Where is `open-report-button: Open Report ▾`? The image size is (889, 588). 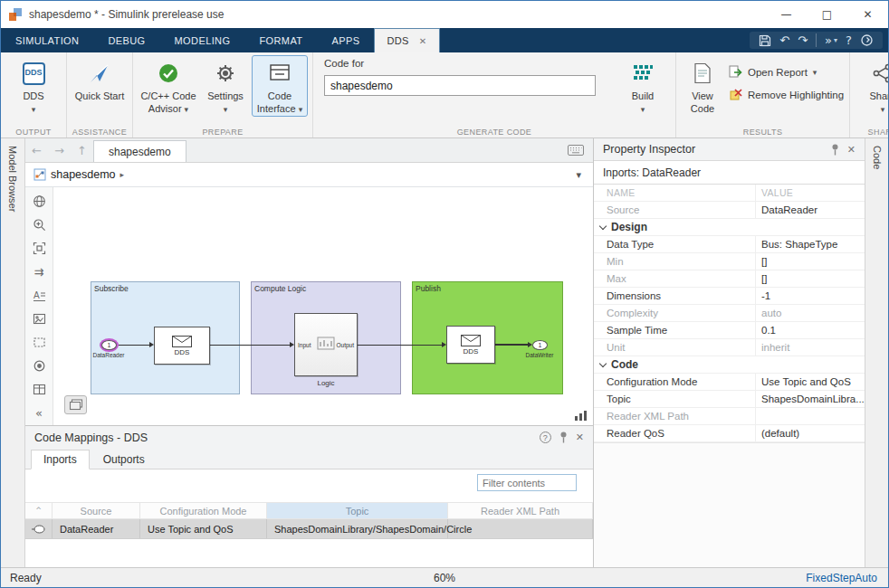
open-report-button: Open Report ▾ is located at coordinates (786, 72).